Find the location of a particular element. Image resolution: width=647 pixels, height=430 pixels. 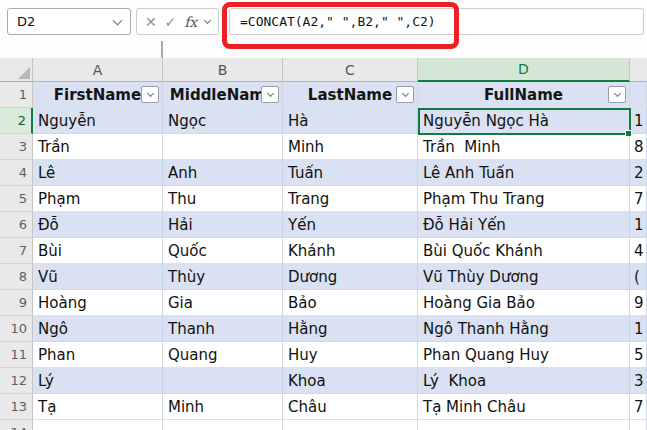

column-header-d: D is located at coordinates (524, 70).